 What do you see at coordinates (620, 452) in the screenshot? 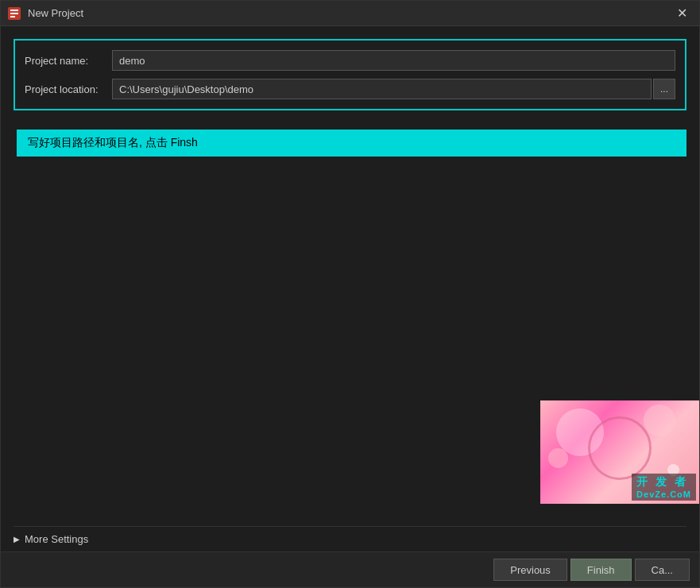
I see `watermark-image: 开 发 者 DevZe.CoM` at bounding box center [620, 452].